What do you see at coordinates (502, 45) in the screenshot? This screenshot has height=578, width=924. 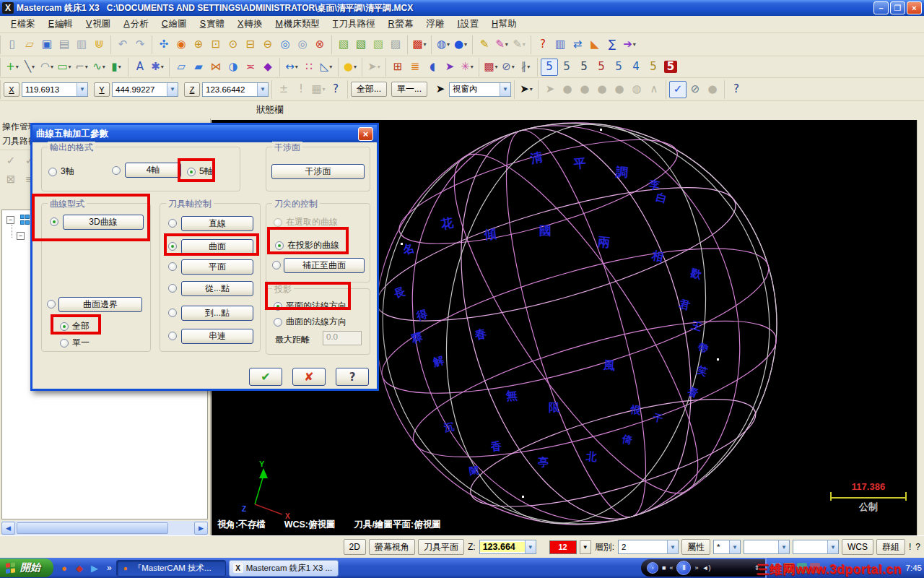 I see `attributes-multi-icon: ✎▾` at bounding box center [502, 45].